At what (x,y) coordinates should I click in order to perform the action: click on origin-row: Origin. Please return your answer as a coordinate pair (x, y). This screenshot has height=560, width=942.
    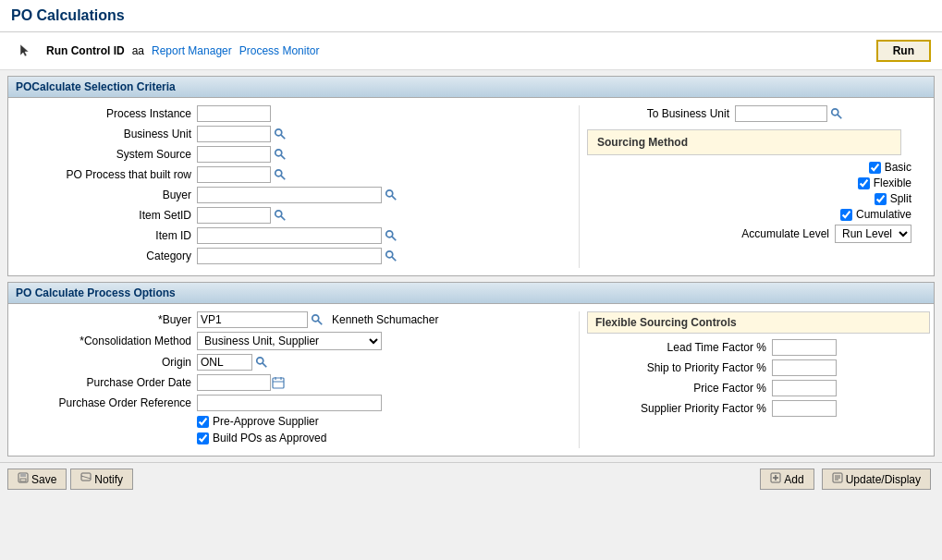
    Looking at the image, I should click on (296, 362).